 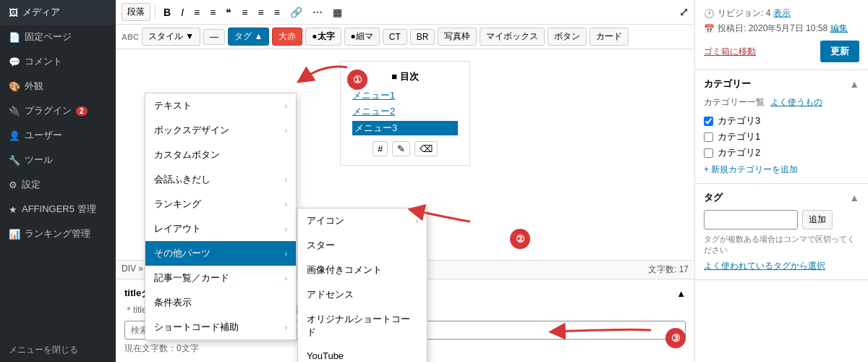 I want to click on toc-edit-btn: ✎, so click(x=401, y=149).